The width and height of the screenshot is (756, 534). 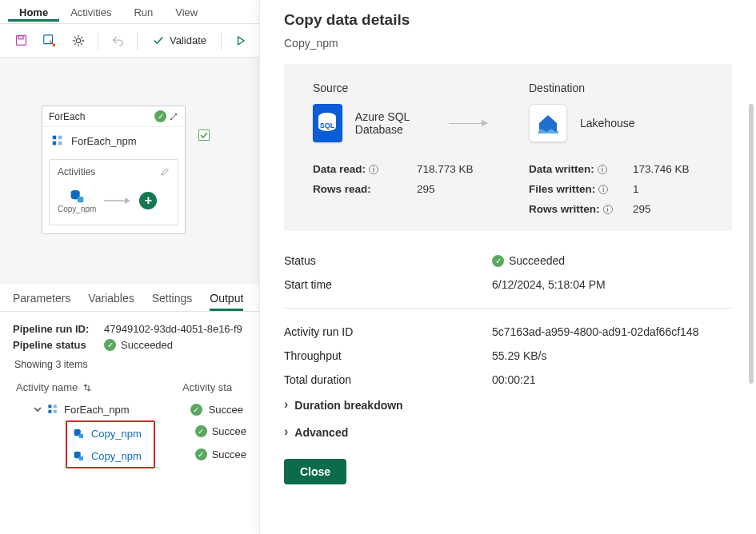 What do you see at coordinates (537, 261) in the screenshot?
I see `status-value: Succeeded` at bounding box center [537, 261].